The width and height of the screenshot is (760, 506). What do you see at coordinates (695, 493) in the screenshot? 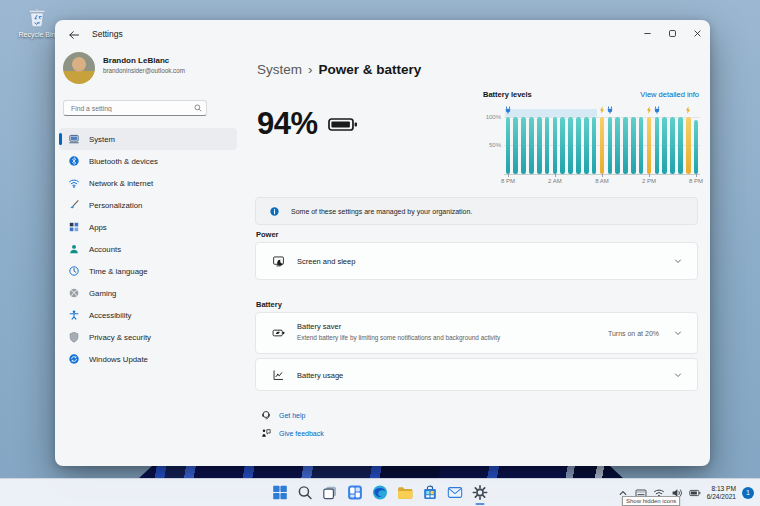
I see `battery-tray-icon` at bounding box center [695, 493].